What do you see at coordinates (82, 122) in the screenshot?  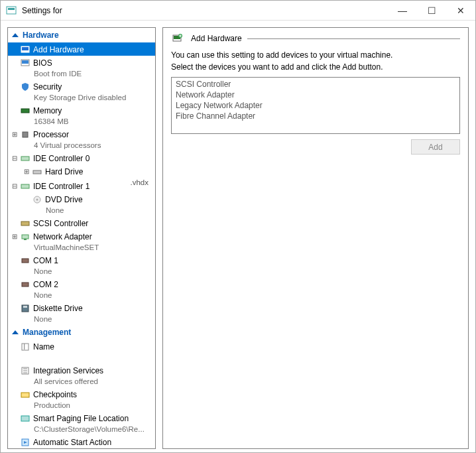 I see `tree-memory-sub: 16384 MB` at bounding box center [82, 122].